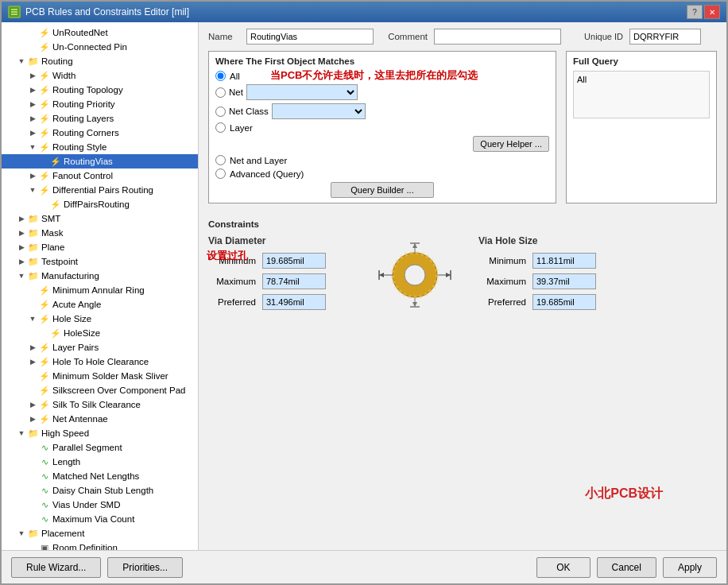  Describe the element at coordinates (56, 568) in the screenshot. I see `rule-wizard-button: Rule Wizard...` at that location.